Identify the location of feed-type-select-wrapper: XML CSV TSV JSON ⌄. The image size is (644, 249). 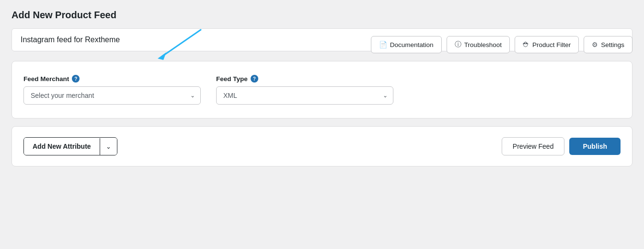
(305, 95).